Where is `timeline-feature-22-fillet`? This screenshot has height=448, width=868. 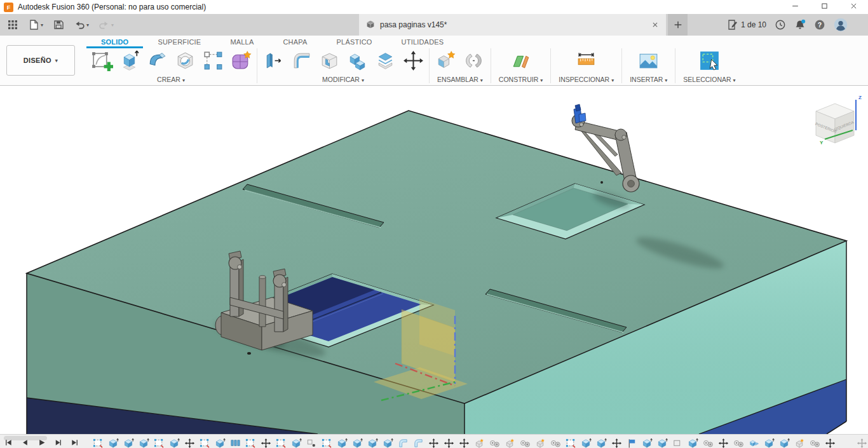 timeline-feature-22-fillet is located at coordinates (418, 443).